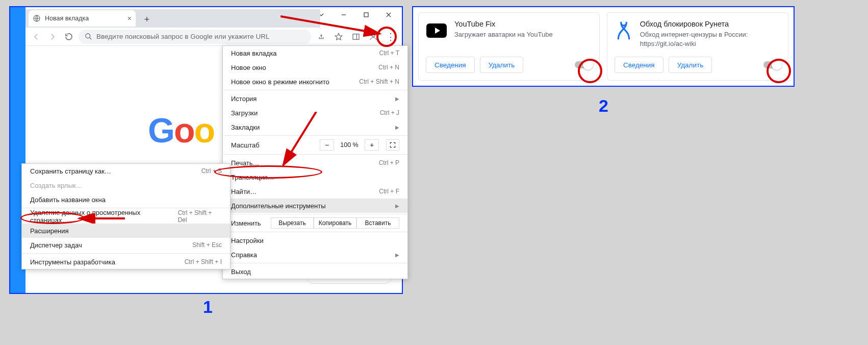  Describe the element at coordinates (126, 216) in the screenshot. I see `submenu-clear-browsing-data: Удаление данных о просмотренных страница…` at that location.